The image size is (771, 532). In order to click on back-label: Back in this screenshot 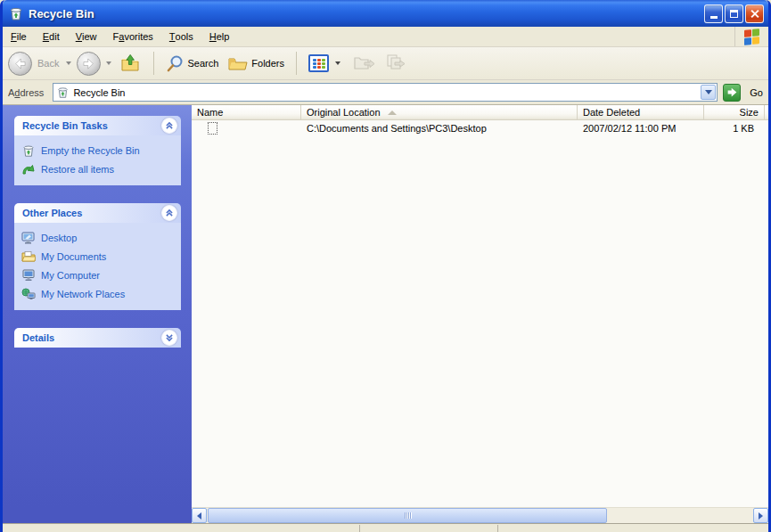, I will do `click(48, 63)`.